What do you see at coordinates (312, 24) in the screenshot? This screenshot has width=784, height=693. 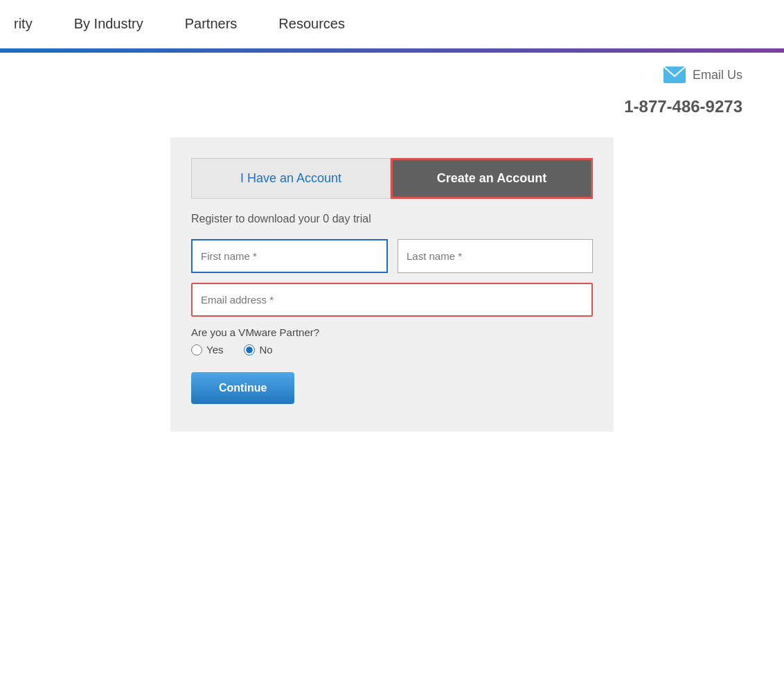 I see `nav-item-resources: Resources` at bounding box center [312, 24].